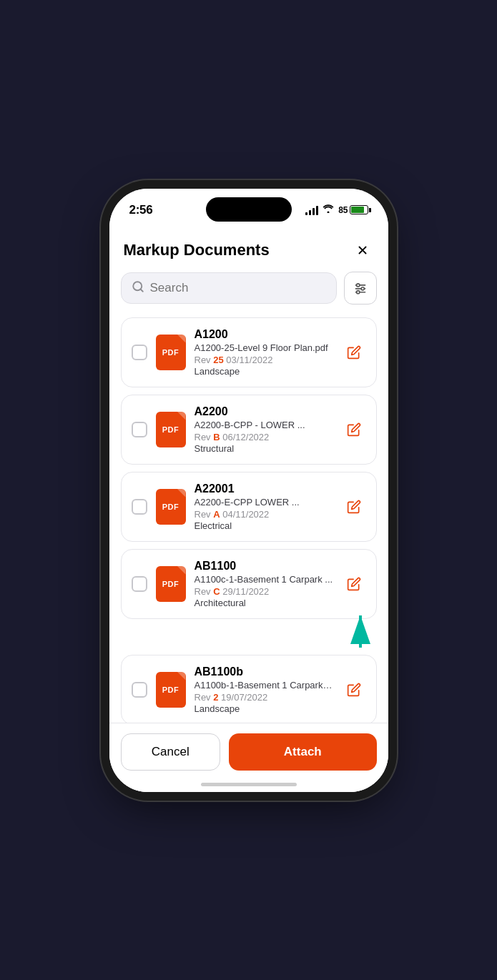  What do you see at coordinates (264, 709) in the screenshot?
I see `doc-category-ab1100b: Landscape` at bounding box center [264, 709].